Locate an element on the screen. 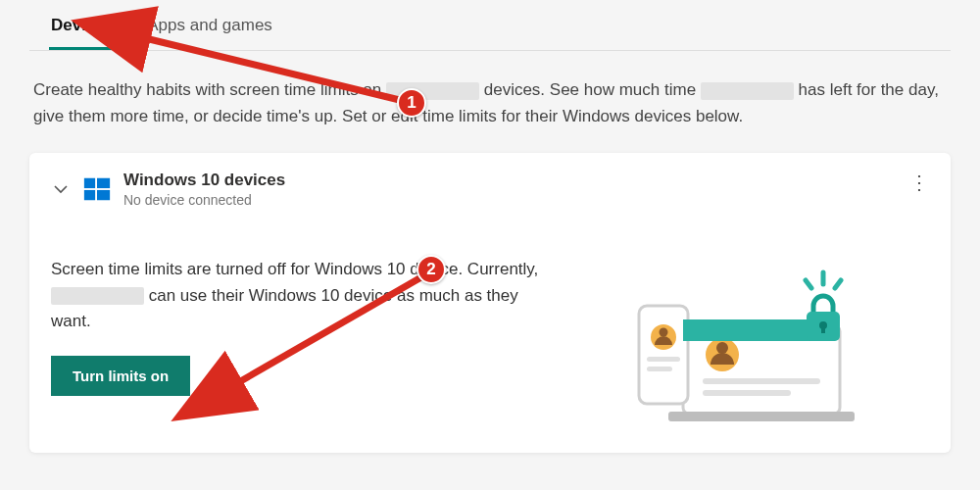 This screenshot has height=490, width=980. card-title-block: Windows 10 devices No device connected is located at coordinates (204, 189).